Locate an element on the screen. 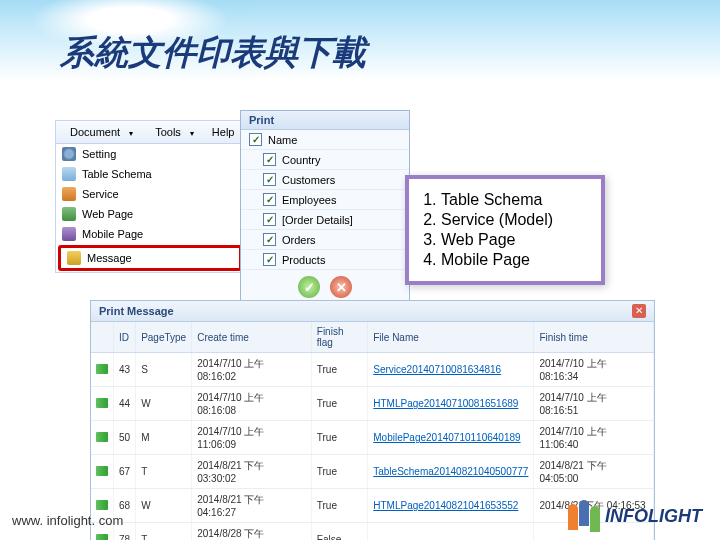  menu-document: Document▾ is located at coordinates (102, 132).